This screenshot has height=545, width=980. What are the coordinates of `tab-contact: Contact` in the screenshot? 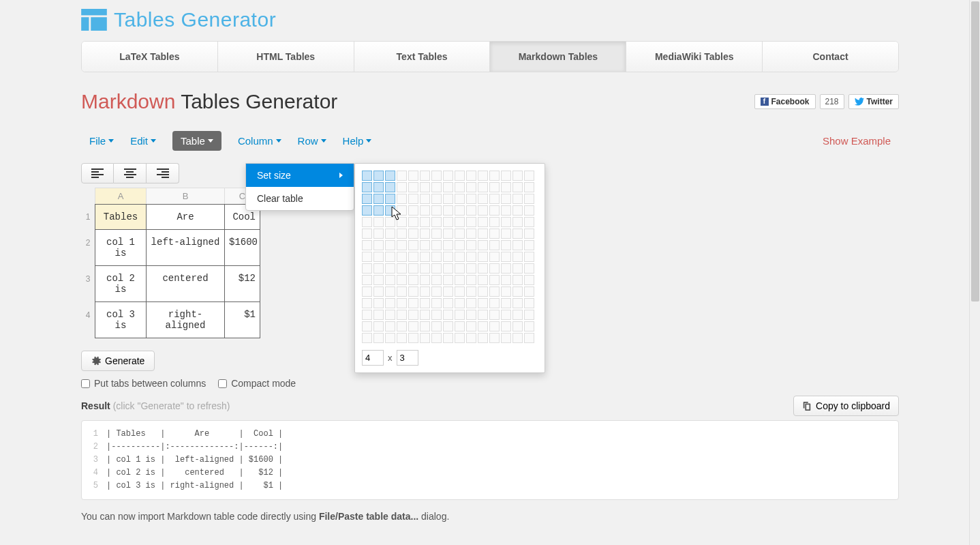 It's located at (830, 57).